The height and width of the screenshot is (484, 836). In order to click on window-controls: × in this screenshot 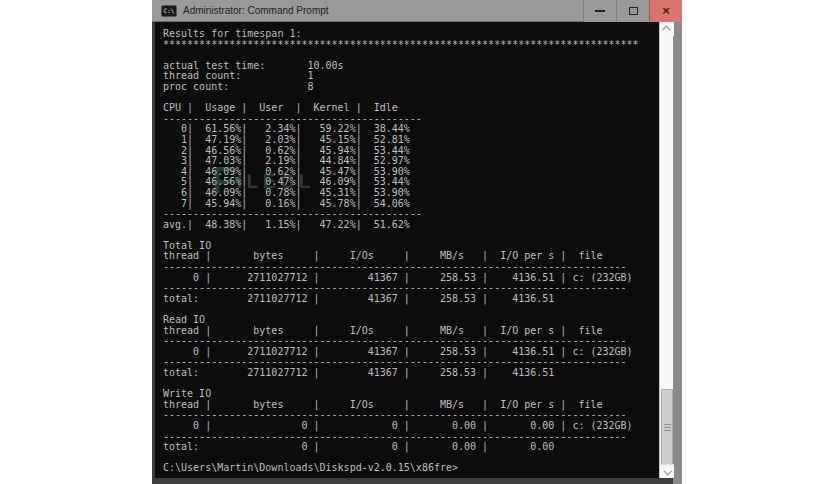, I will do `click(632, 11)`.